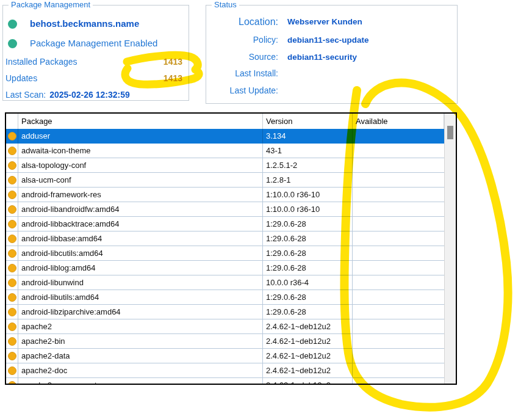  Describe the element at coordinates (21, 78) in the screenshot. I see `updates-label: Updates` at that location.